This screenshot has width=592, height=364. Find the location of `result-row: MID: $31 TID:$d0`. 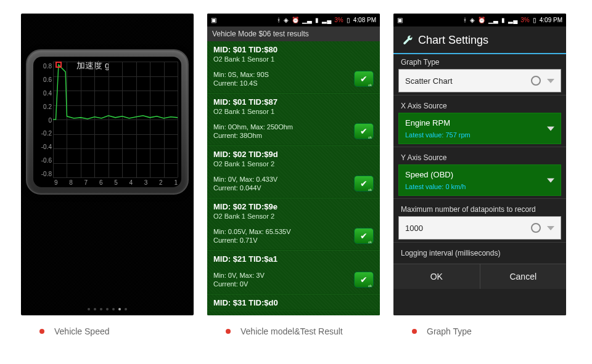

result-row: MID: $31 TID:$d0 is located at coordinates (294, 303).